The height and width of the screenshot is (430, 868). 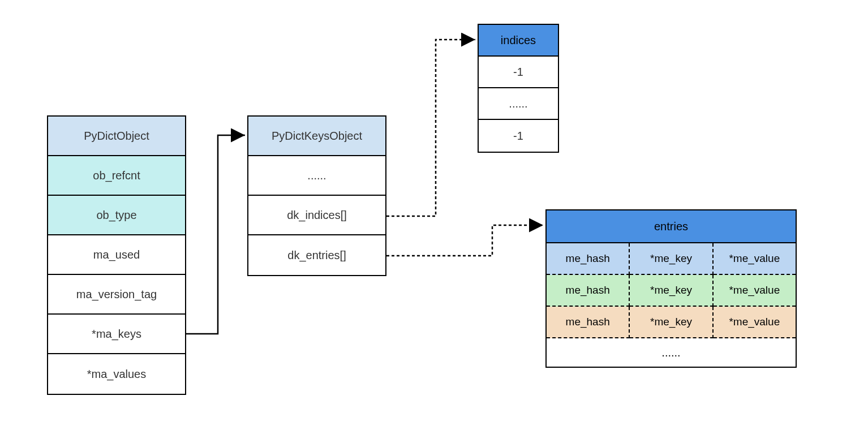 What do you see at coordinates (117, 176) in the screenshot?
I see `pydict-field-refcnt: ob_refcnt` at bounding box center [117, 176].